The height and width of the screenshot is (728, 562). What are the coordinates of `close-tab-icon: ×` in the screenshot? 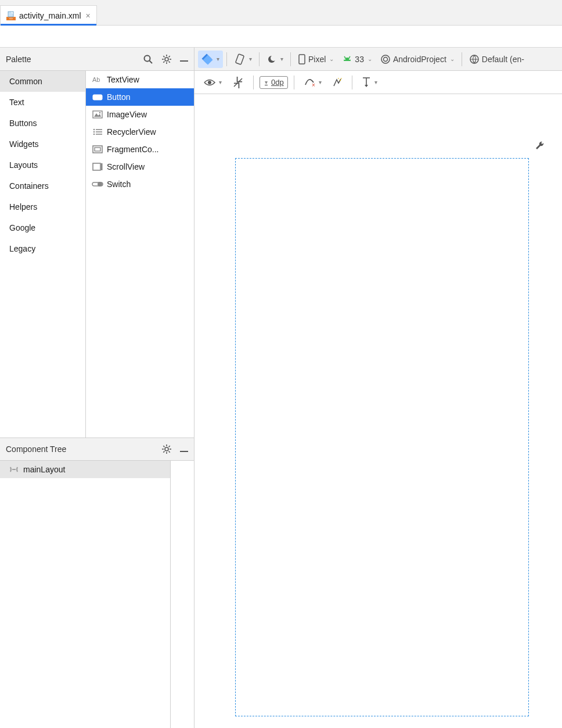 It's located at (88, 16).